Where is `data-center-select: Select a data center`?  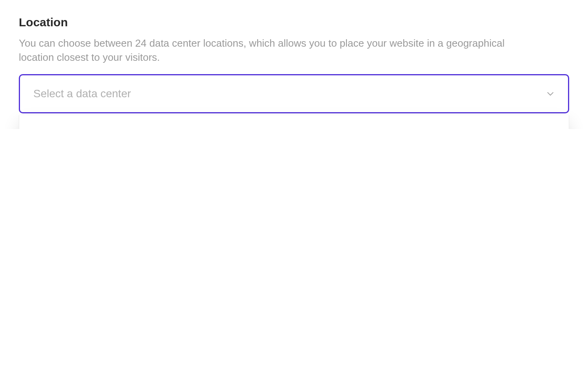
data-center-select: Select a data center is located at coordinates (294, 94).